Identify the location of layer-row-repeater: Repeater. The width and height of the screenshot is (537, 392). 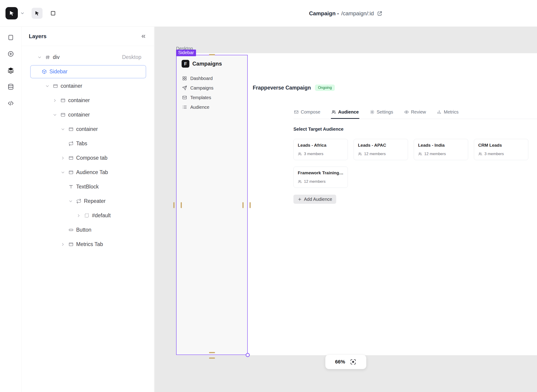
(88, 201).